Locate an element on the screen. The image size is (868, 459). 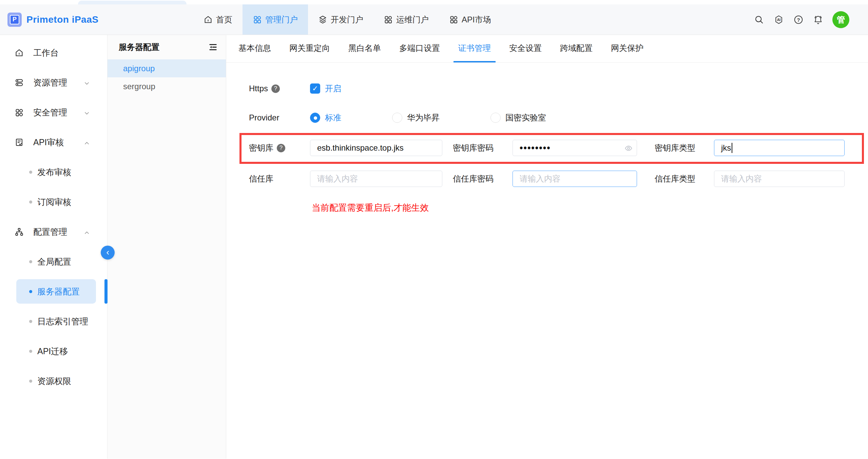
tab-security-settings: 安全设置 is located at coordinates (525, 49).